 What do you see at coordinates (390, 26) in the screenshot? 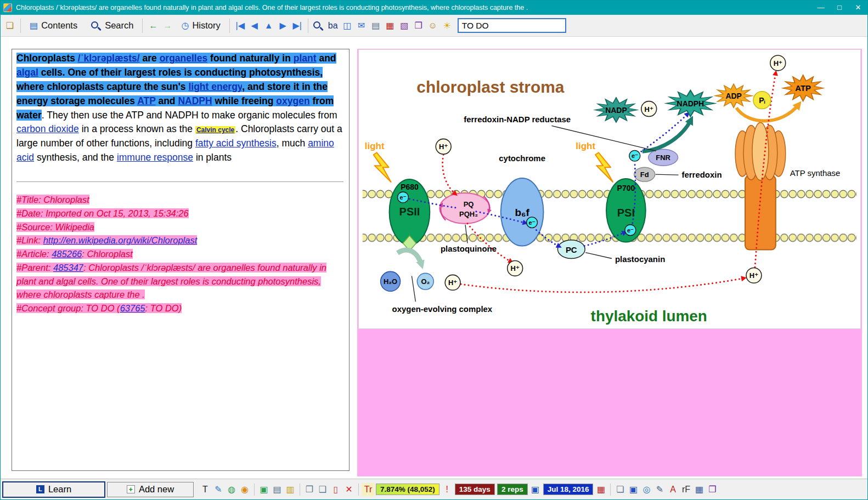
I see `plan-icon: ▦` at bounding box center [390, 26].